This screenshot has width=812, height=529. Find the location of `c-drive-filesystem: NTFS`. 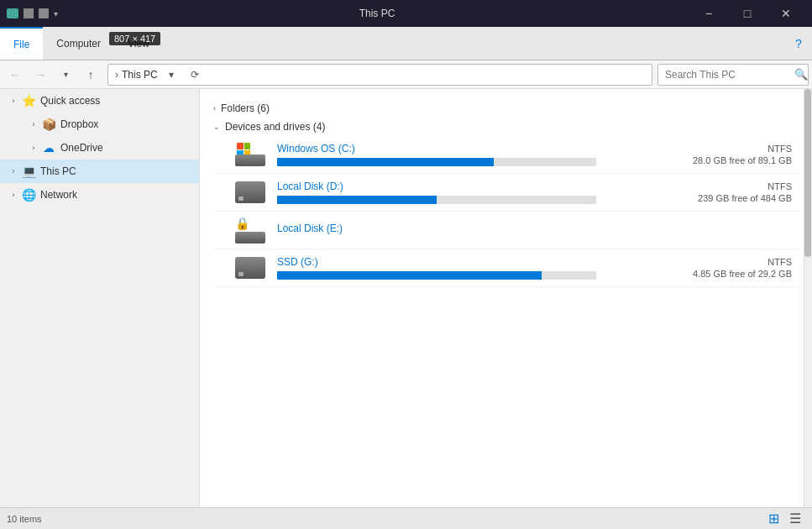

c-drive-filesystem: NTFS is located at coordinates (733, 149).